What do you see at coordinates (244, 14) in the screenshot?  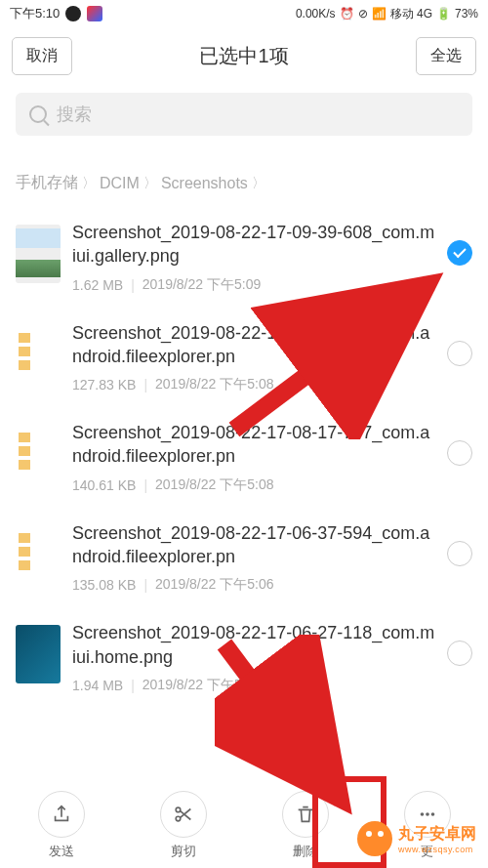 I see `status-bar: 下午5:10 0.00K/s ⏰ ⊘ 📶 移动 4G 🔋 73%` at bounding box center [244, 14].